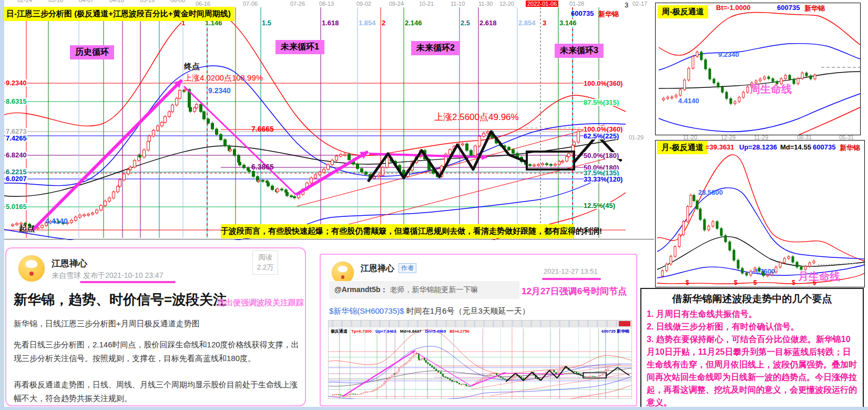  Describe the element at coordinates (32, 268) in the screenshot. I see `post-left-avatar` at that location.